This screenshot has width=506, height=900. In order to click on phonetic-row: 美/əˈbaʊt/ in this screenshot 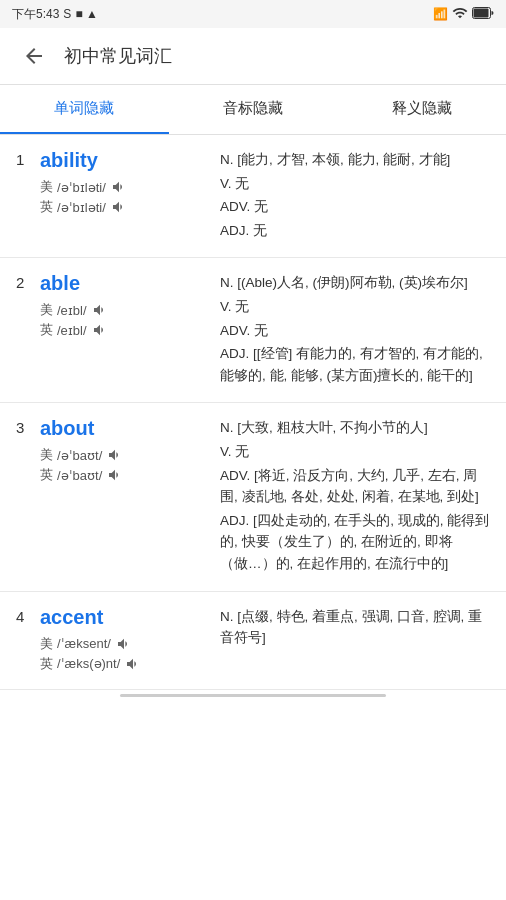, I will do `click(130, 455)`.